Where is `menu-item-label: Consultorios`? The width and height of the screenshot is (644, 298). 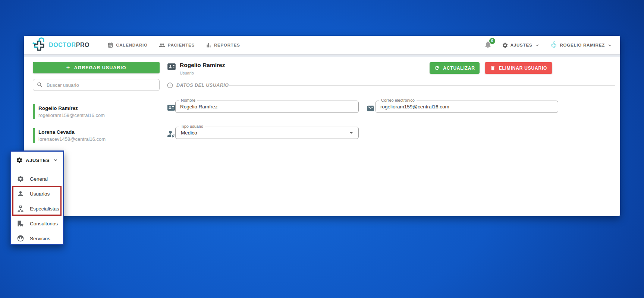 menu-item-label: Consultorios is located at coordinates (44, 224).